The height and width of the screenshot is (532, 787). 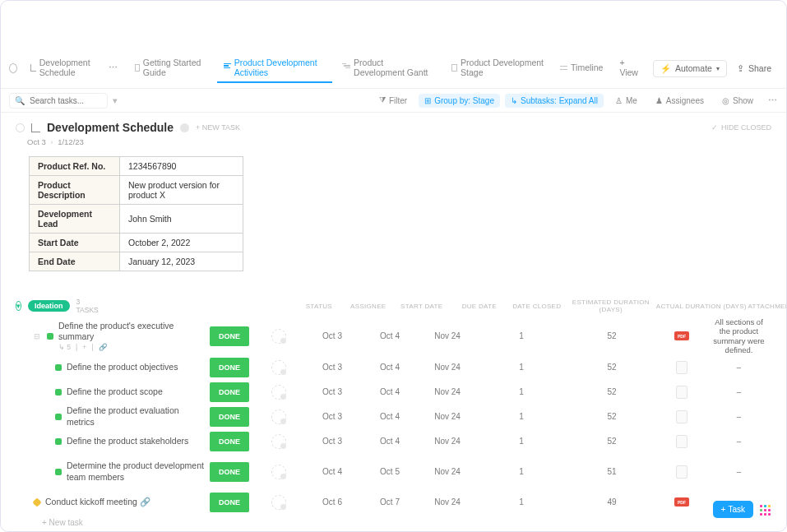 What do you see at coordinates (218, 127) in the screenshot?
I see `new-task-button: + NEW TASK` at bounding box center [218, 127].